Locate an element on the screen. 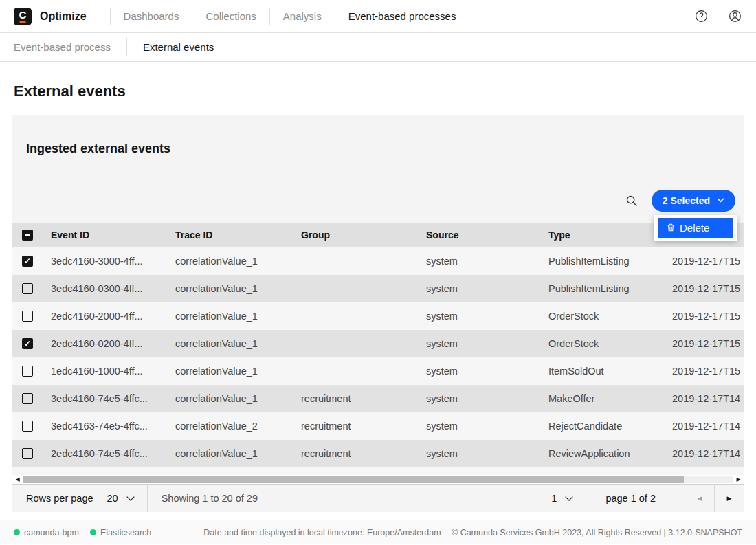 The width and height of the screenshot is (756, 545). table-toolbar: 2 Selected Delete is located at coordinates (374, 201).